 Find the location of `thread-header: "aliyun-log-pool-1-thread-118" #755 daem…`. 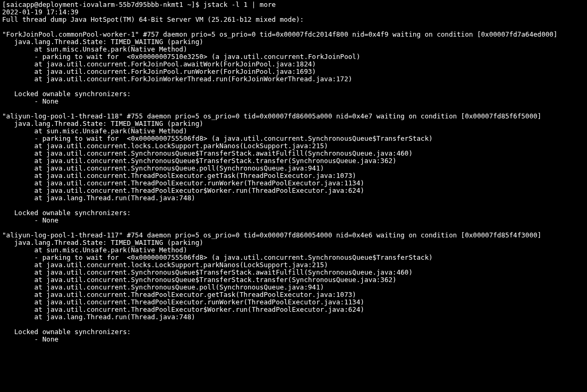

thread-header: "aliyun-log-pool-1-thread-118" #755 daem… is located at coordinates (272, 116).